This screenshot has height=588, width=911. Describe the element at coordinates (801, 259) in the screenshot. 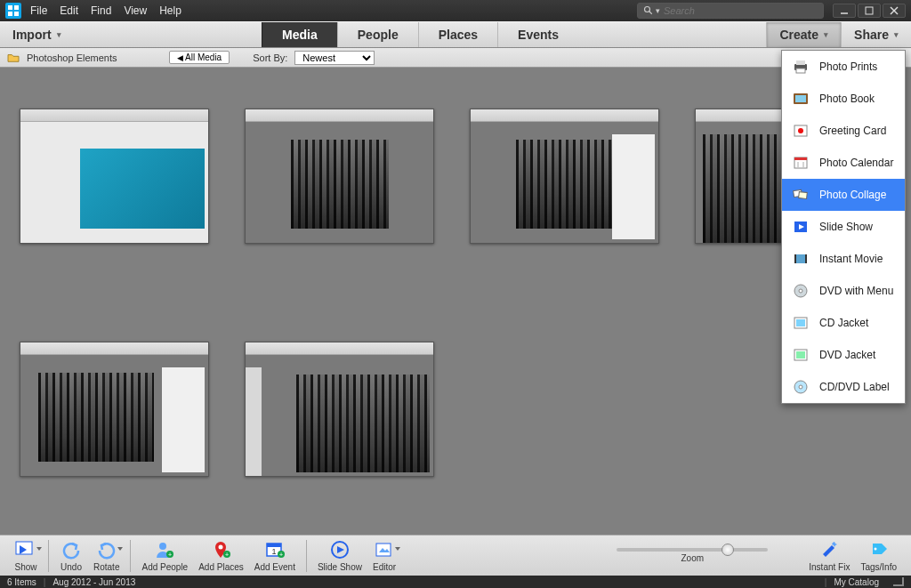

I see `film-icon` at that location.